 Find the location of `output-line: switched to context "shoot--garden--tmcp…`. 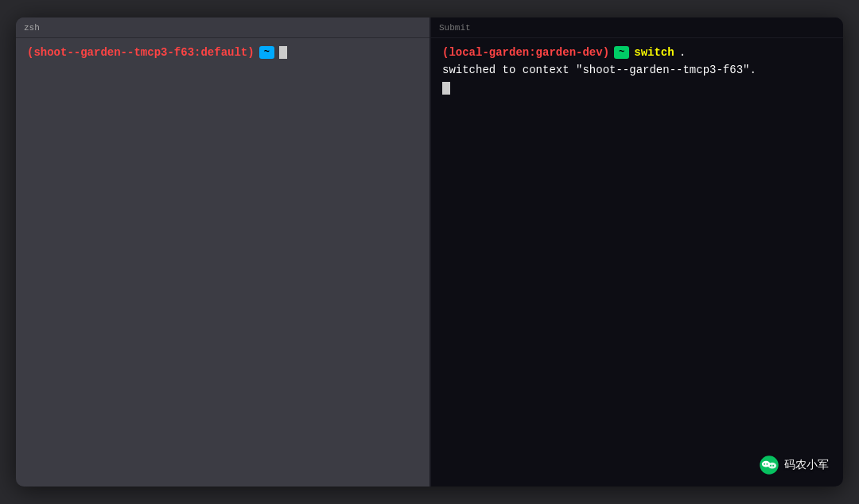

output-line: switched to context "shoot--garden--tmcp… is located at coordinates (637, 70).